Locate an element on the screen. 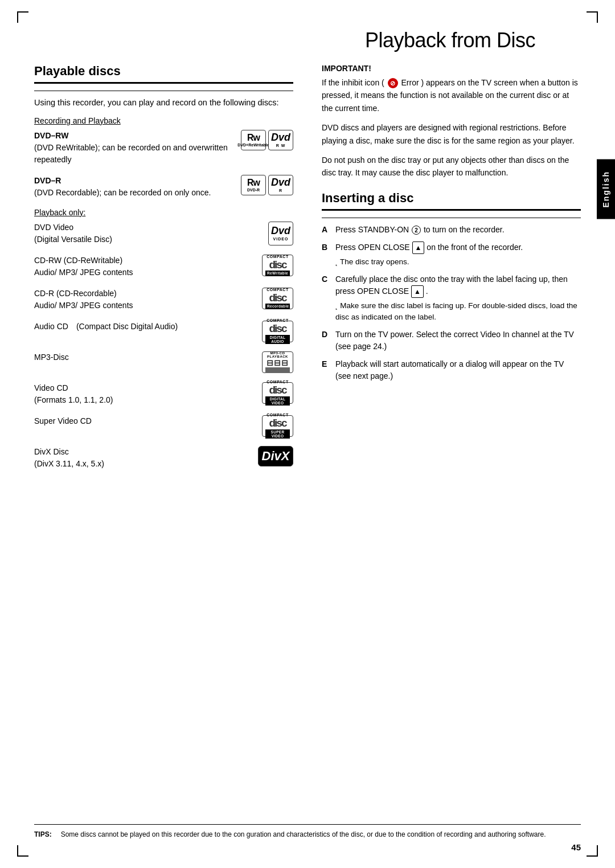 The image size is (615, 868). disc-cdrw-icons: COMPACT disc ReWritable is located at coordinates (278, 265).